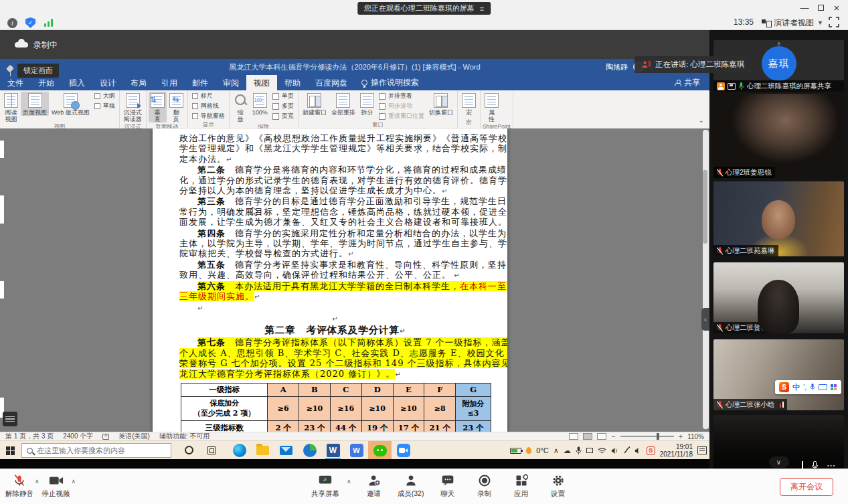  What do you see at coordinates (19, 486) in the screenshot?
I see `unmute-button: 解除静音` at bounding box center [19, 486].